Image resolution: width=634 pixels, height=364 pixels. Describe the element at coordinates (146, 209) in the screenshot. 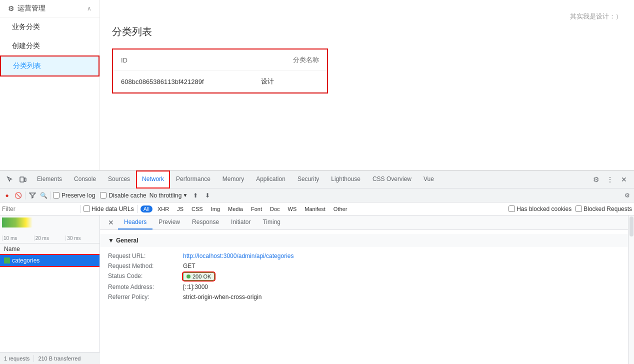

I see `filter-type-all: All` at that location.